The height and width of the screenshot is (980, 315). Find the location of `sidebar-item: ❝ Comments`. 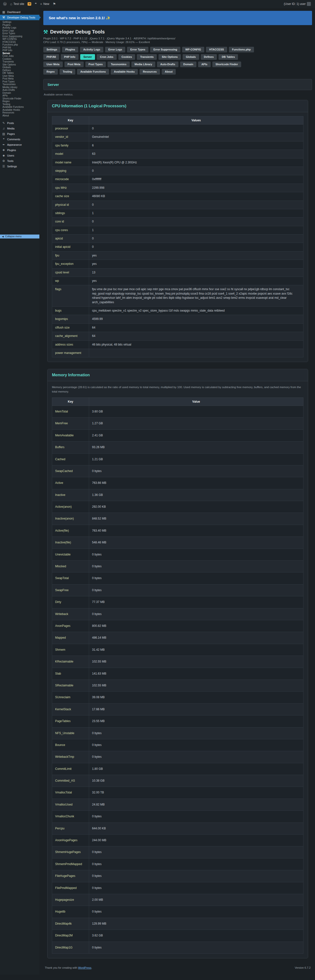

sidebar-item: ❝ Comments is located at coordinates (20, 139).